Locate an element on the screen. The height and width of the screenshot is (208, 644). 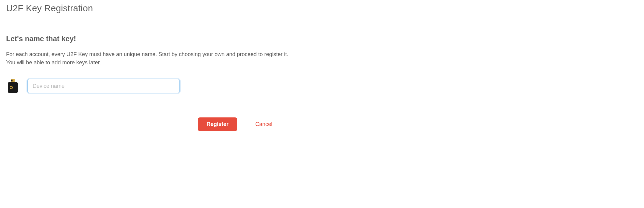
button-row: Register Cancel is located at coordinates (322, 124).